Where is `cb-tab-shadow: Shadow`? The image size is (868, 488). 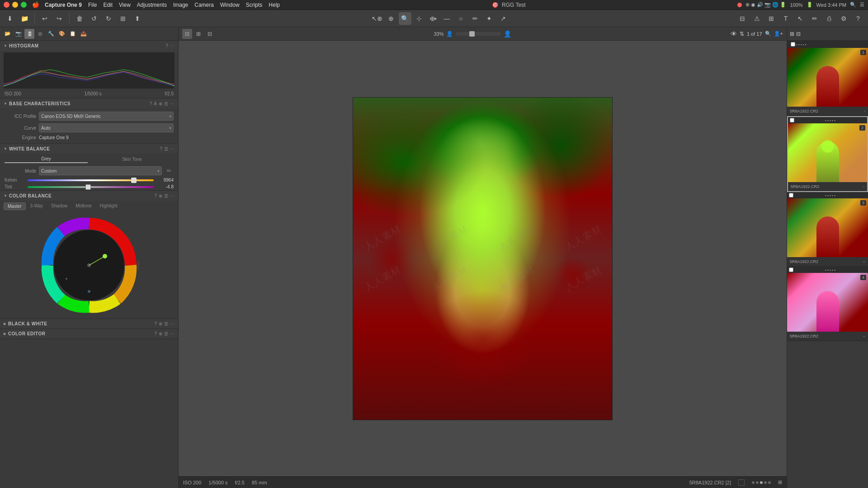
cb-tab-shadow: Shadow is located at coordinates (59, 206).